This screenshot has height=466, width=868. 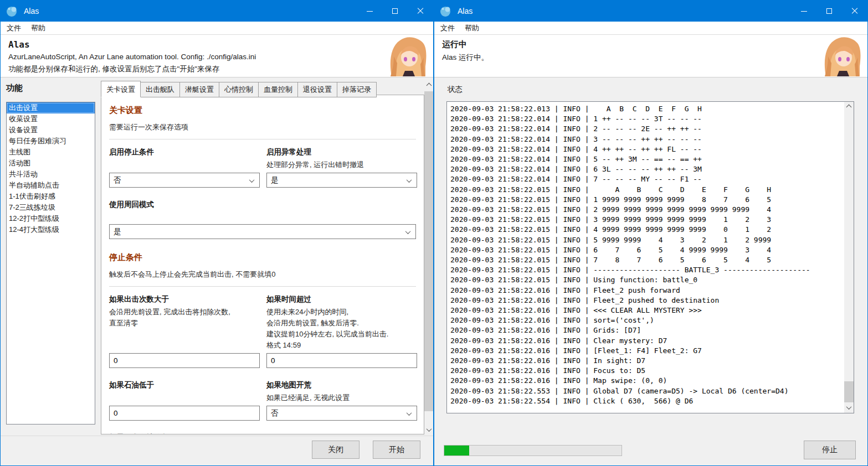 What do you see at coordinates (51, 163) in the screenshot?
I see `sidebar-item: 活动图` at bounding box center [51, 163].